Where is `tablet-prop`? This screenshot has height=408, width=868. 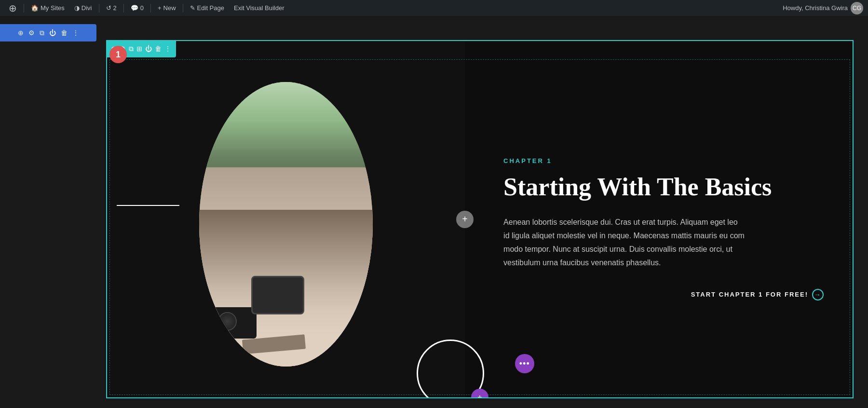
tablet-prop is located at coordinates (278, 295).